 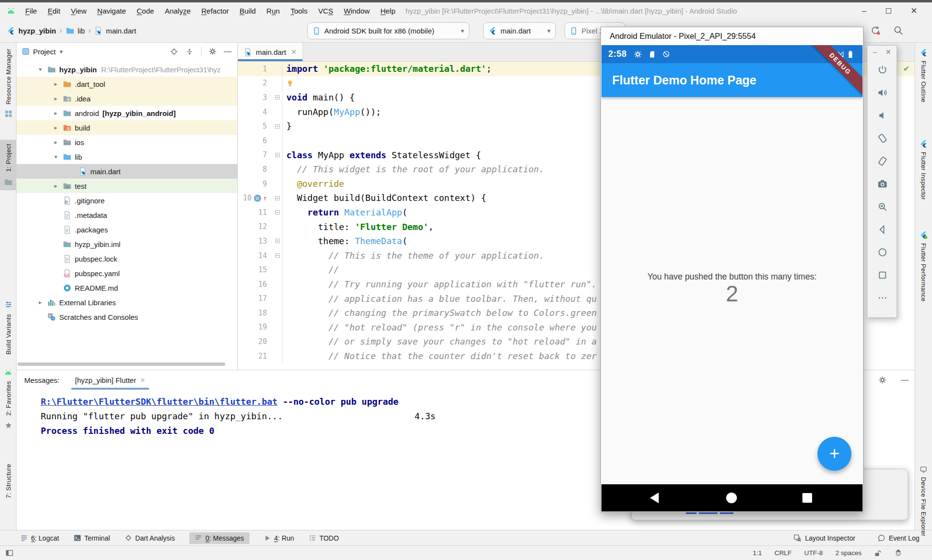 What do you see at coordinates (248, 11) in the screenshot?
I see `menu-build: Build` at bounding box center [248, 11].